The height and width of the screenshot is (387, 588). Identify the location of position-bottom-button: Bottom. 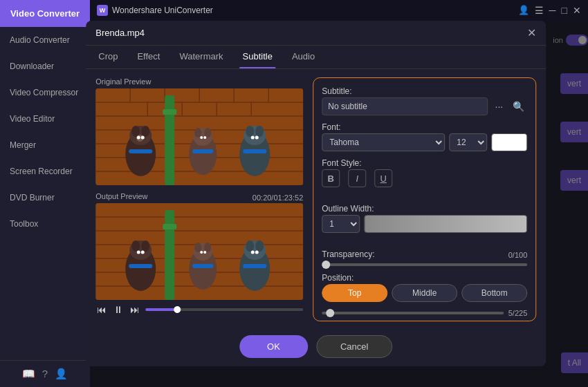
(494, 293).